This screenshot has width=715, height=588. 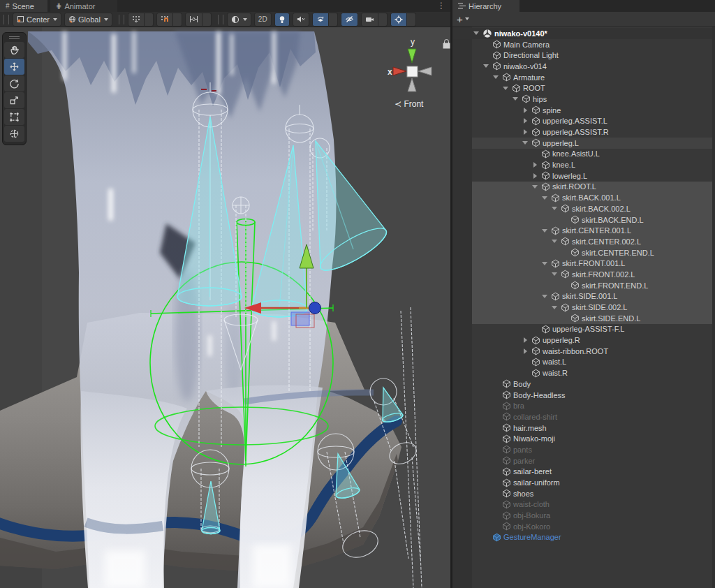 What do you see at coordinates (584, 34) in the screenshot?
I see `hierarchy-row: niwako-v0140*` at bounding box center [584, 34].